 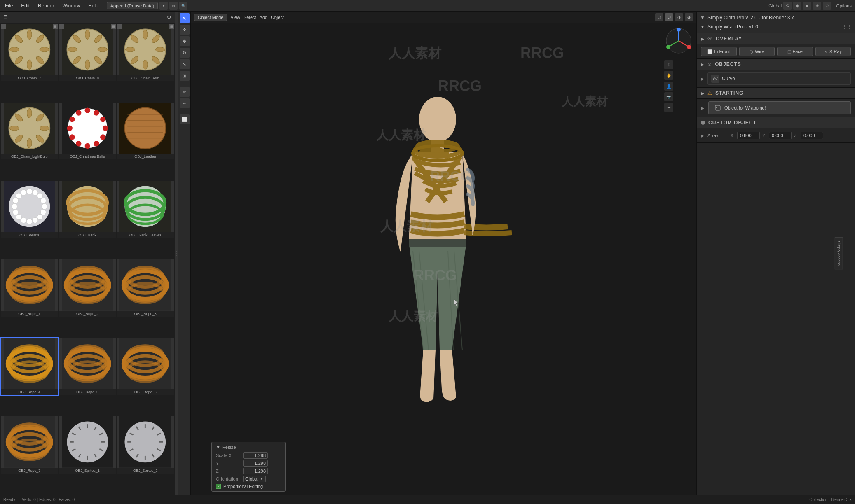 I want to click on asset-item-OBJ_Rope_3: OBJ_Rope_3, so click(x=145, y=288).